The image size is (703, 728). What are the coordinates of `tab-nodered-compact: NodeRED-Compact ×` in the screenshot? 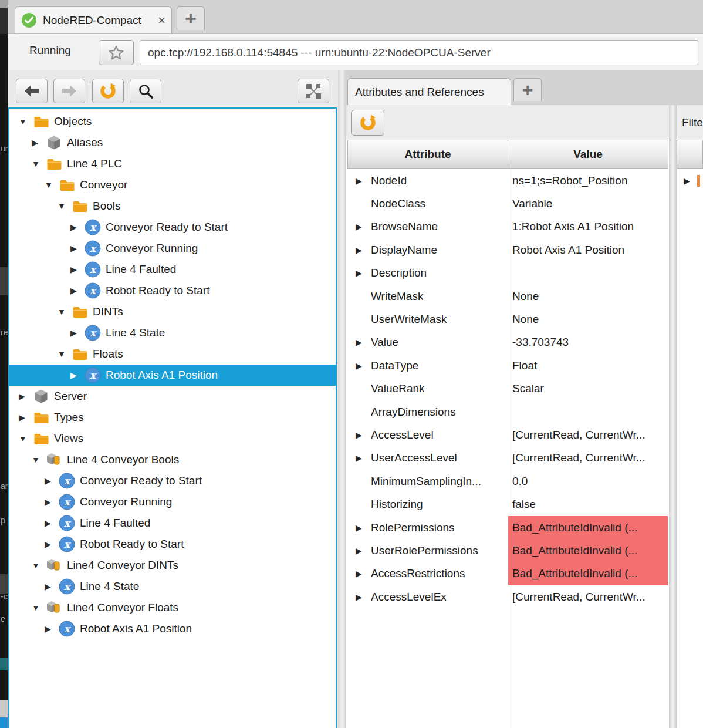 It's located at (93, 20).